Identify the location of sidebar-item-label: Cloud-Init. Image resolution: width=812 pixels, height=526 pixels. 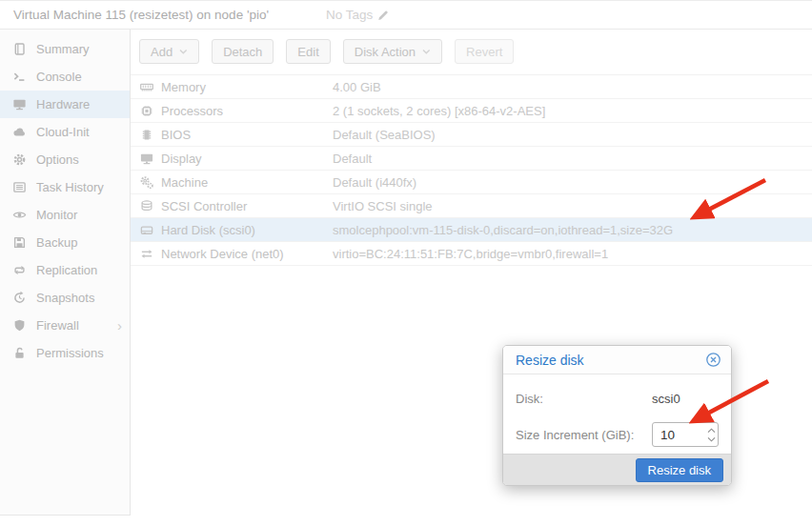
(63, 132).